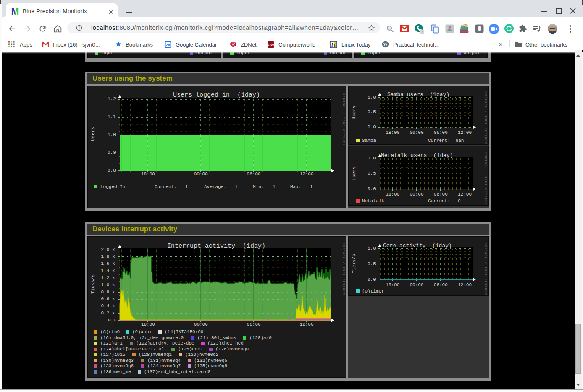 This screenshot has width=583, height=392. I want to click on svg-text: 28, so click(168, 45).